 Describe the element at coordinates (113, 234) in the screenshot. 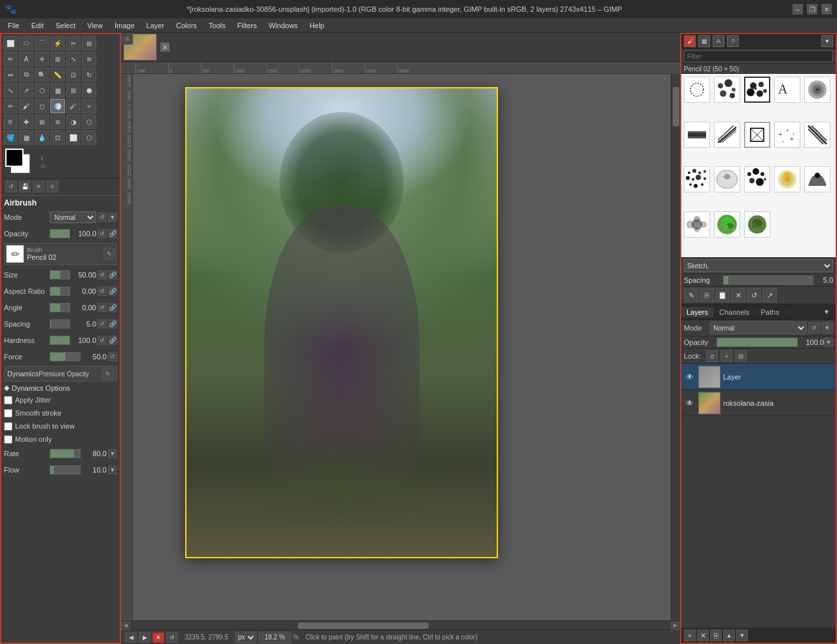

I see `opacity-chain-btn: 🔗` at that location.